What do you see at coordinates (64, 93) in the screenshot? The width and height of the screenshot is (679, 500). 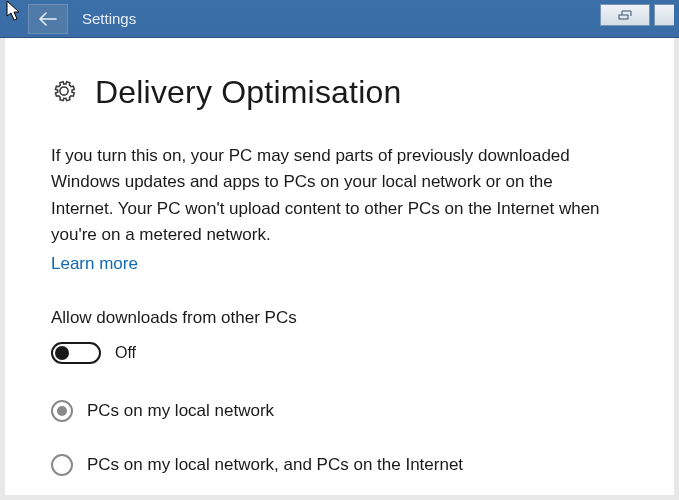 I see `gear-icon` at bounding box center [64, 93].